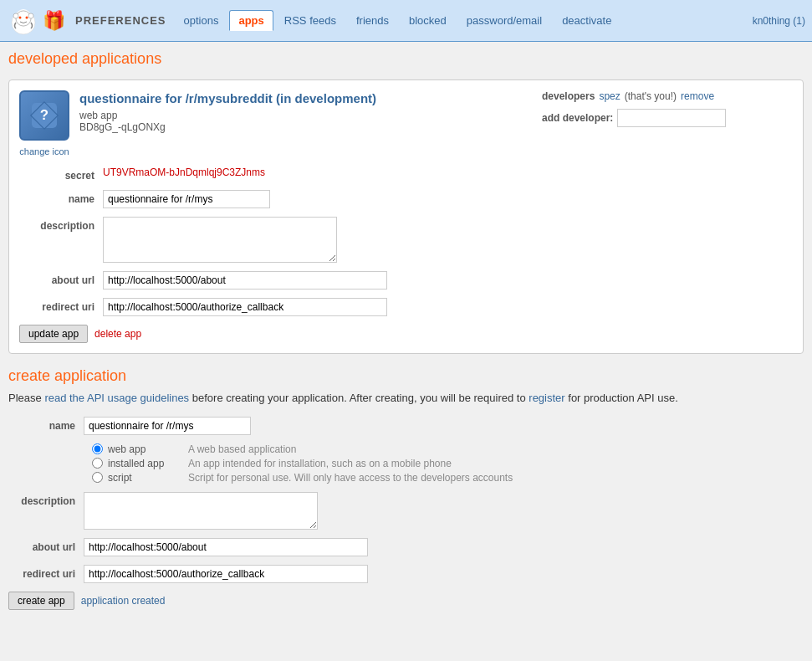 This screenshot has width=812, height=661. I want to click on create-about-url-row: about url, so click(406, 547).